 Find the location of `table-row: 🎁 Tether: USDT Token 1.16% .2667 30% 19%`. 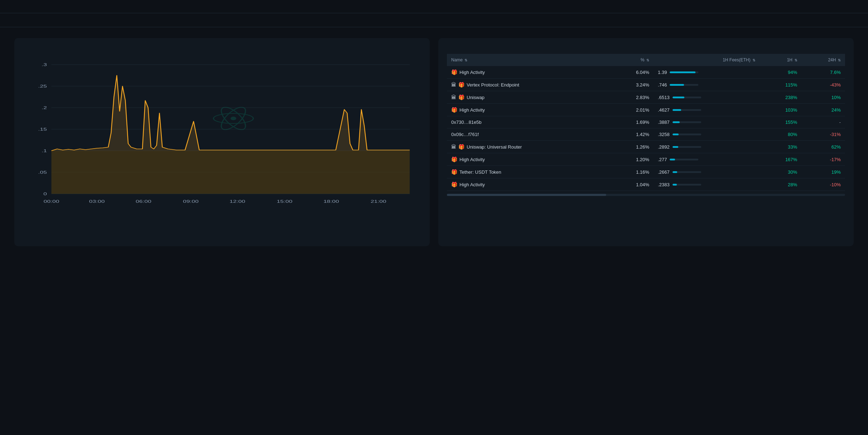

table-row: 🎁 Tether: USDT Token 1.16% .2667 30% 19% is located at coordinates (646, 172).